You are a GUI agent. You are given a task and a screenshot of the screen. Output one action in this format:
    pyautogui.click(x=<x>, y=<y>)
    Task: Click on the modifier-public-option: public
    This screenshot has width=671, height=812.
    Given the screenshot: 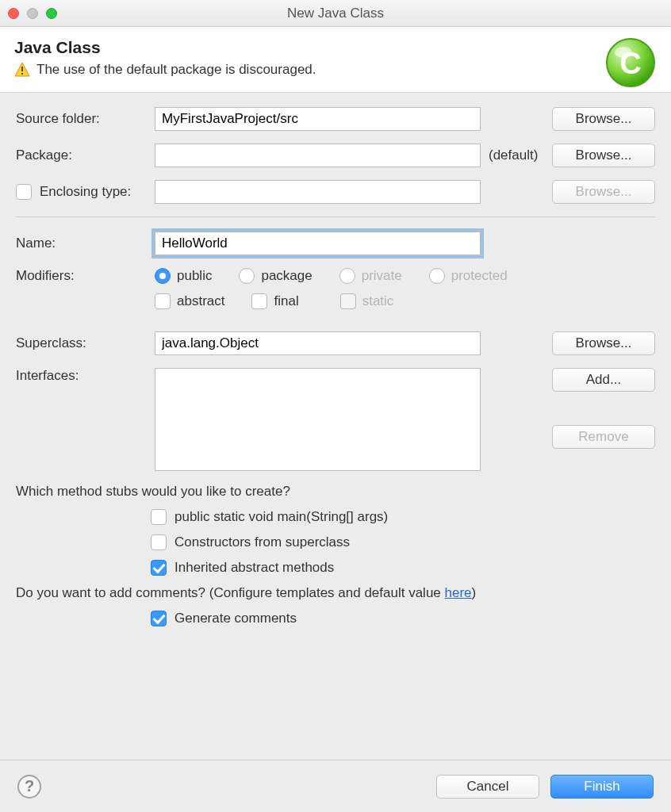 What is the action you would take?
    pyautogui.click(x=183, y=276)
    